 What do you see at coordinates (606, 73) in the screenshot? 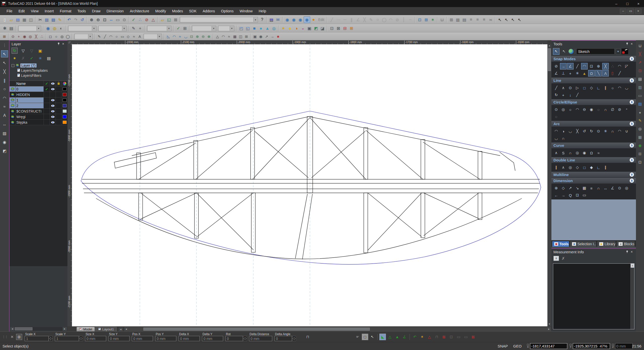
I see `snap-apex-icon: Λ` at bounding box center [606, 73].